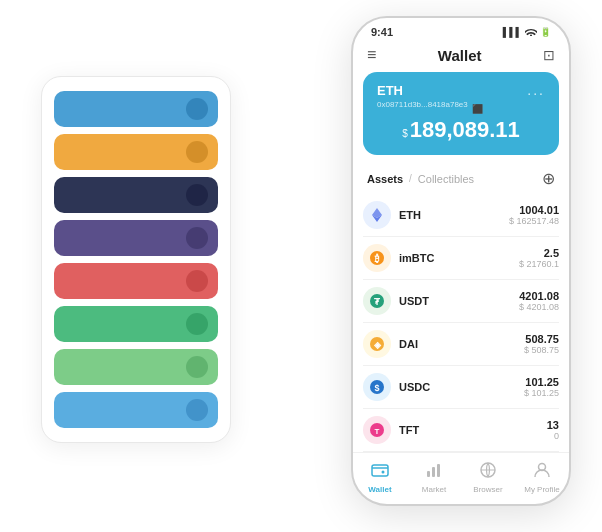  Describe the element at coordinates (542, 339) in the screenshot. I see `asset-amount-dai: 508.75` at that location.